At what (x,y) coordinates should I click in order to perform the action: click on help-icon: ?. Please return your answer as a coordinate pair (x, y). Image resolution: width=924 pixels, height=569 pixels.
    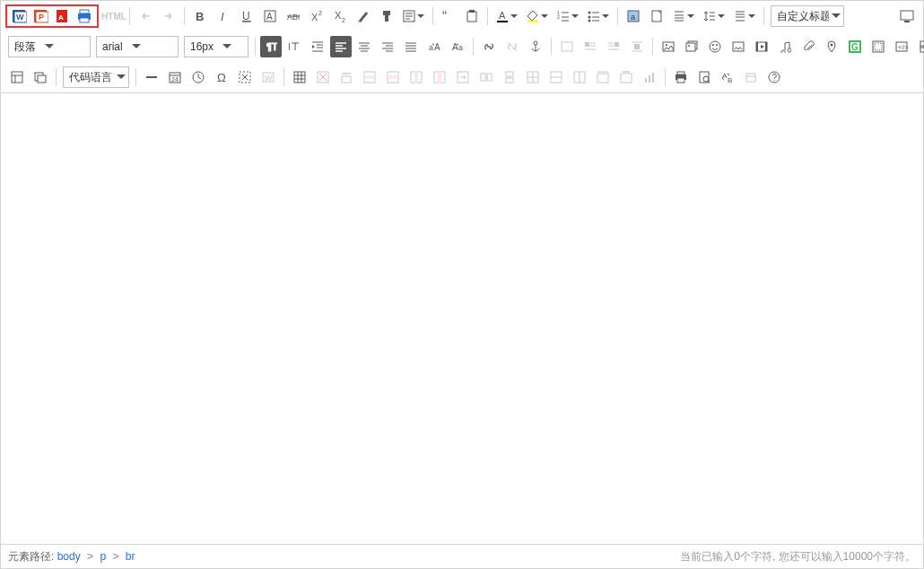
    Looking at the image, I should click on (774, 77).